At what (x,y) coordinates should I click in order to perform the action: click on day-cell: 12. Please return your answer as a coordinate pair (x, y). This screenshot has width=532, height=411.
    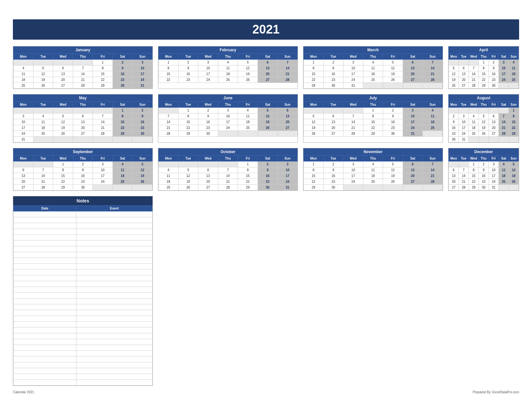
    Looking at the image, I should click on (314, 122).